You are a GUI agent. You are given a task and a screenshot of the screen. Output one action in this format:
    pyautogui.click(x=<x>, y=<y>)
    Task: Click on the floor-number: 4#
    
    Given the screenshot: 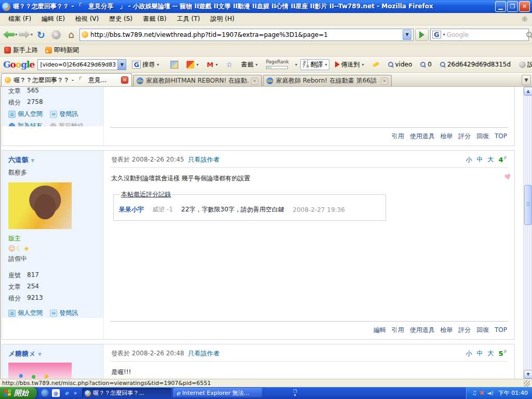 What is the action you would take?
    pyautogui.click(x=503, y=159)
    